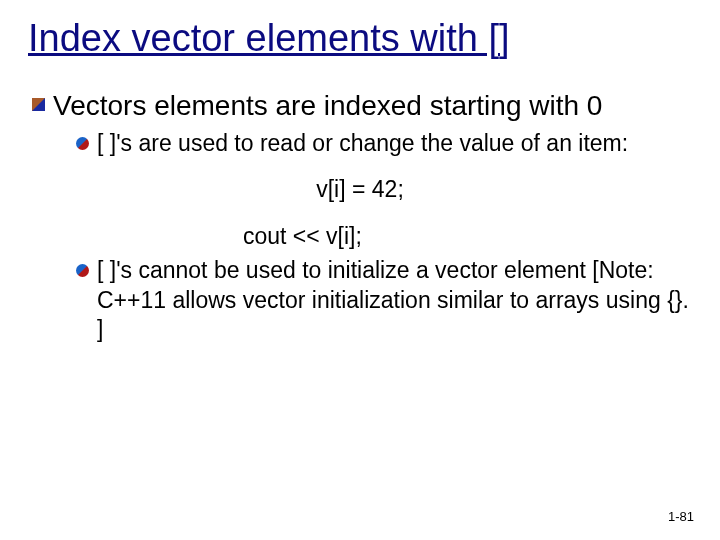 This screenshot has width=720, height=540. What do you see at coordinates (362, 144) in the screenshot?
I see `subbullet-text: [ ]'s are used to read or change the val…` at bounding box center [362, 144].